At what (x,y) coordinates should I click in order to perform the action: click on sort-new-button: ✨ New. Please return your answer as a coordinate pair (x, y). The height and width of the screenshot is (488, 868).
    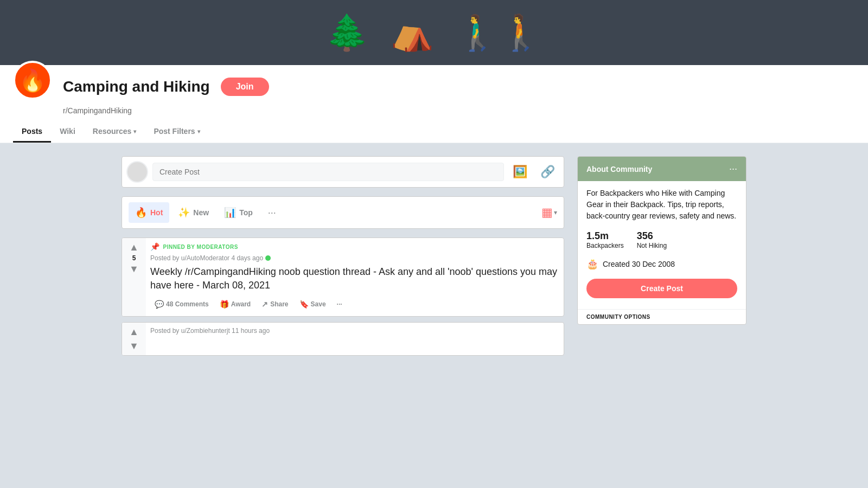
    Looking at the image, I should click on (193, 213).